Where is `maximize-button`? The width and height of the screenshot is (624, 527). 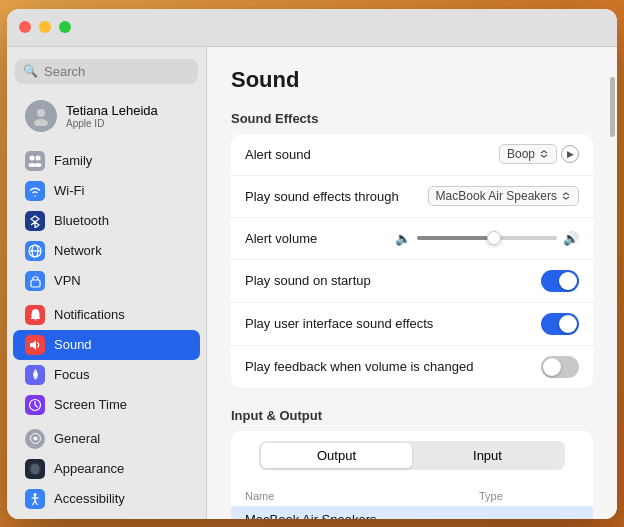 maximize-button is located at coordinates (65, 27).